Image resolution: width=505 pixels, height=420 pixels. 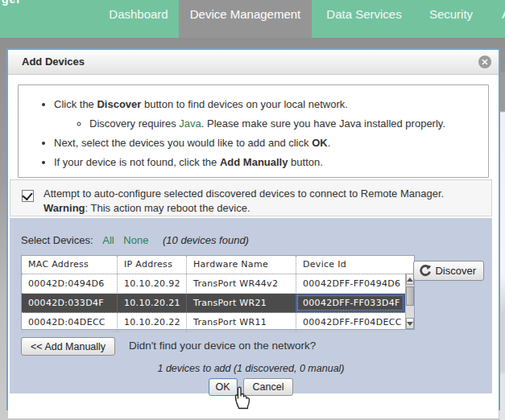 What do you see at coordinates (269, 387) in the screenshot?
I see `cancel-button: Cancel` at bounding box center [269, 387].